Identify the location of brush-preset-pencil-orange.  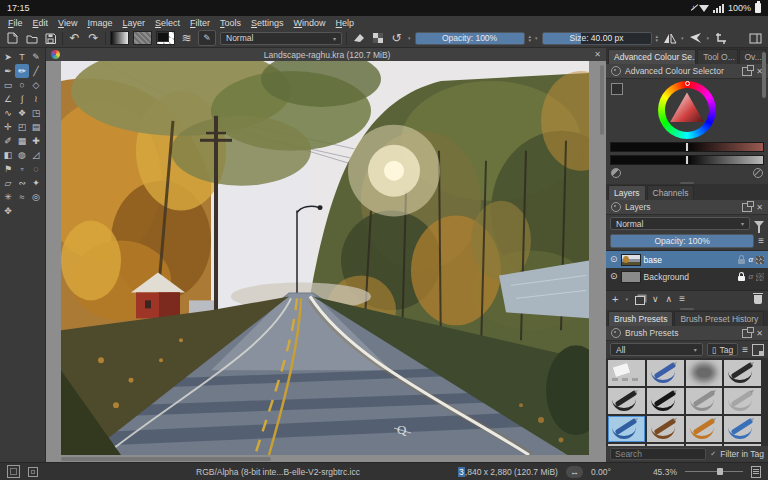
(704, 429).